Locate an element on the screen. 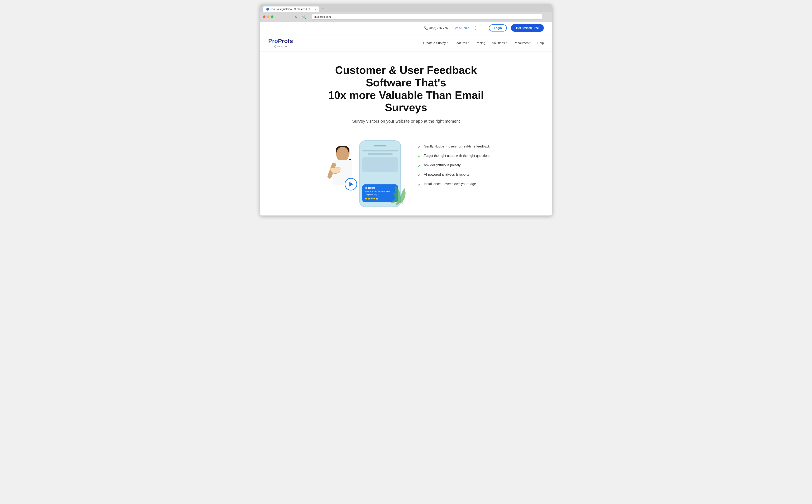 Image resolution: width=812 pixels, height=504 pixels. feature-text: Gently Nudge™ users for real-time feedba… is located at coordinates (457, 147).